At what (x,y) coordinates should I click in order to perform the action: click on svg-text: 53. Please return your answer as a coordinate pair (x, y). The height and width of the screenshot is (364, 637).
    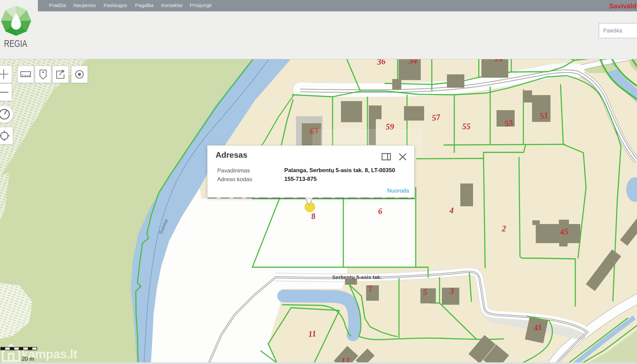
    Looking at the image, I should click on (509, 123).